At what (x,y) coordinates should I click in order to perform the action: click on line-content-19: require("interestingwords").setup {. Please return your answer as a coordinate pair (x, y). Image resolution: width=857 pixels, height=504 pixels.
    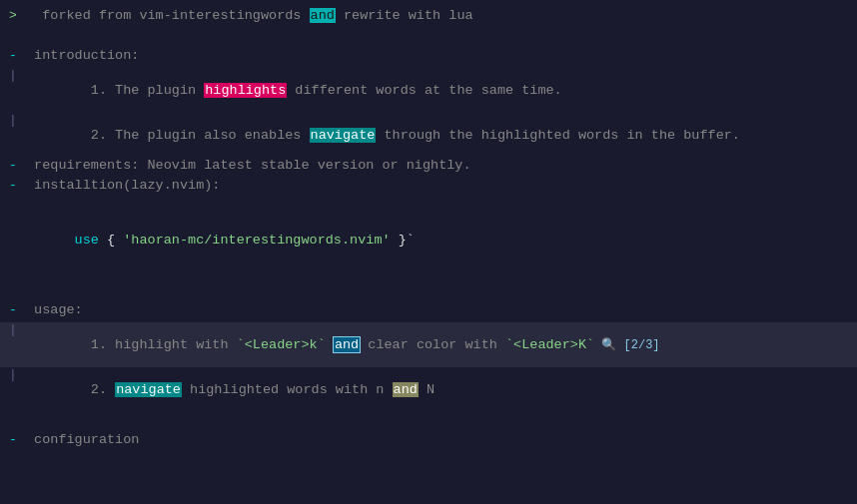
    Looking at the image, I should click on (439, 498).